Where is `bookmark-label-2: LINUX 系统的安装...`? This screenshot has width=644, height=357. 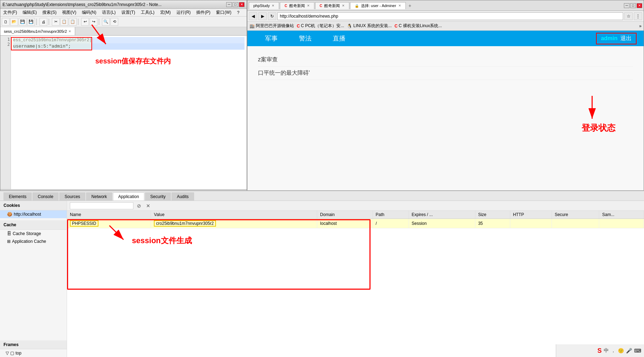 bookmark-label-2: LINUX 系统的安装... is located at coordinates (373, 26).